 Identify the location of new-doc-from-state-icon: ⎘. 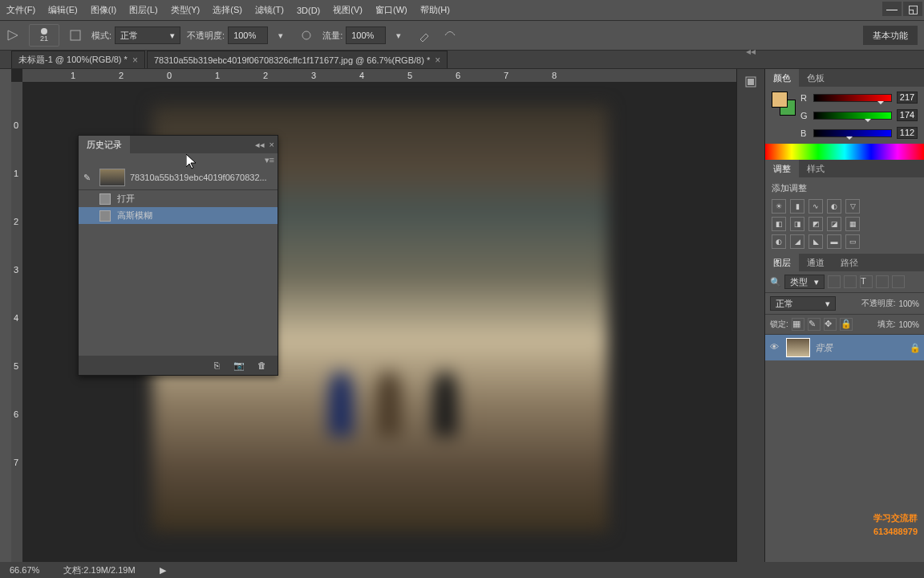
(217, 365).